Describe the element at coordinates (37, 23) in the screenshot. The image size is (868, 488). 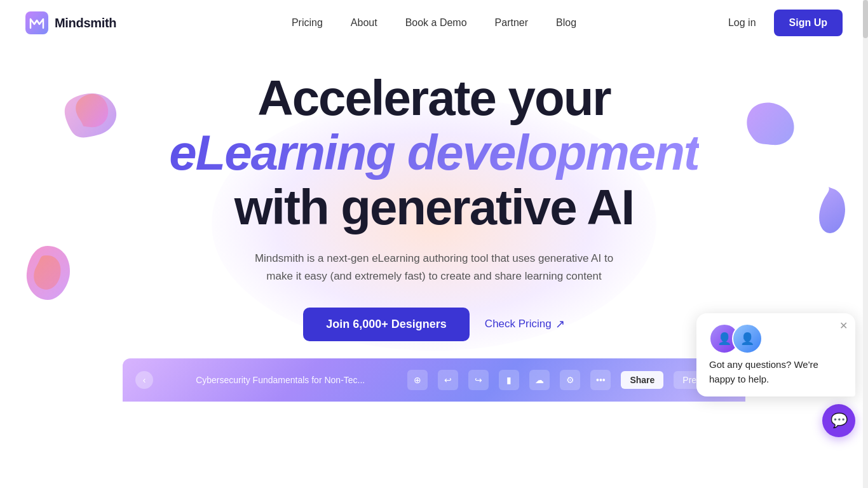
I see `logo-icon` at that location.